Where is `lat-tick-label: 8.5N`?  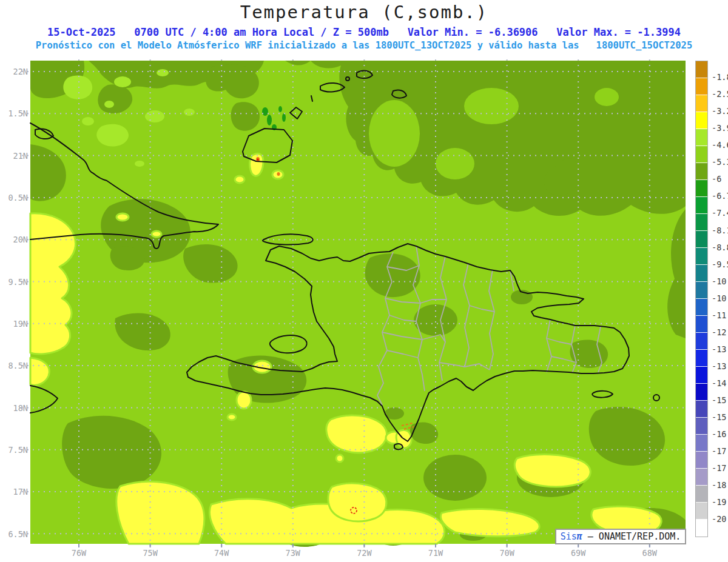 lat-tick-label: 8.5N is located at coordinates (14, 366).